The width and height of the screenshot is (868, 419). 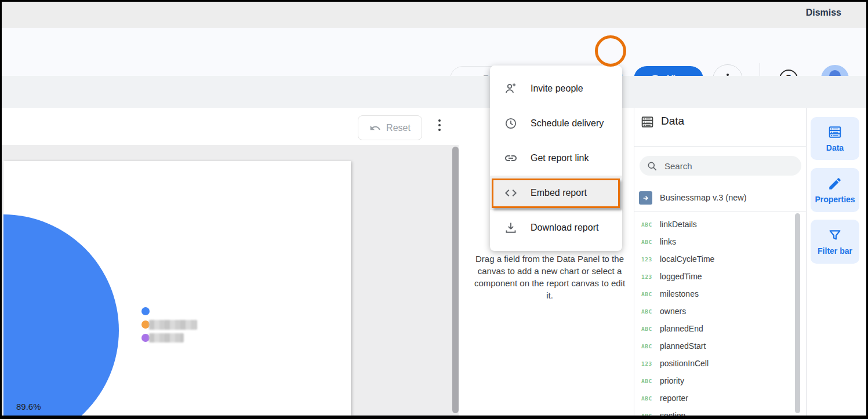 I want to click on data-panel-title: Data, so click(x=673, y=121).